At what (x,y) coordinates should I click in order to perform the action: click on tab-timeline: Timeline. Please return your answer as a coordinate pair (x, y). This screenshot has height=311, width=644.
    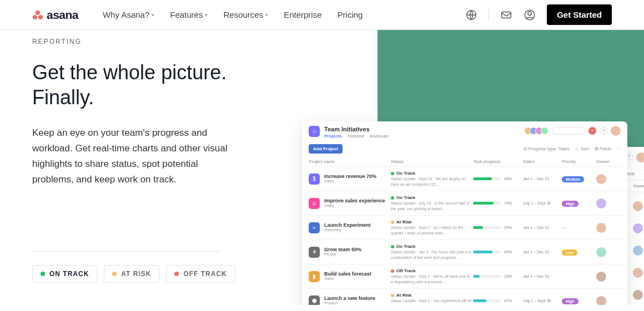
    Looking at the image, I should click on (356, 136).